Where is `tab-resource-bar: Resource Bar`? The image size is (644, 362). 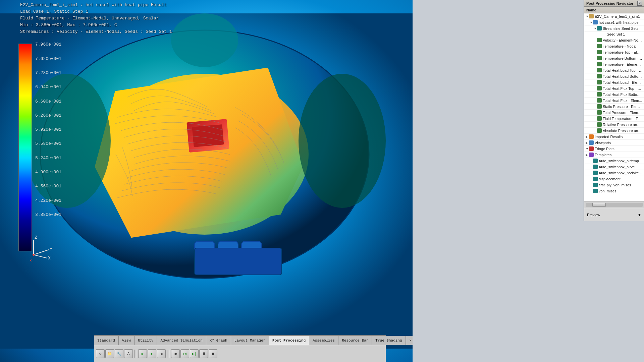
tab-resource-bar: Resource Bar is located at coordinates (355, 341).